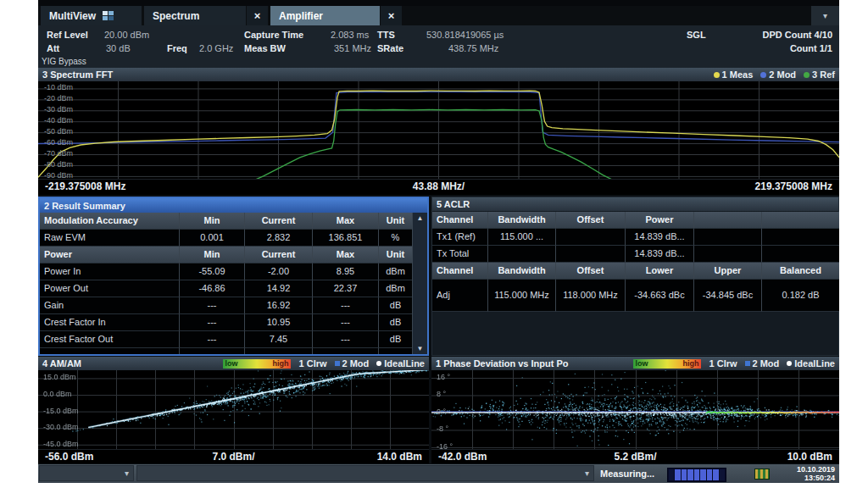 The width and height of the screenshot is (868, 488). Describe the element at coordinates (627, 474) in the screenshot. I see `measuring-status-label: Measuring...` at that location.